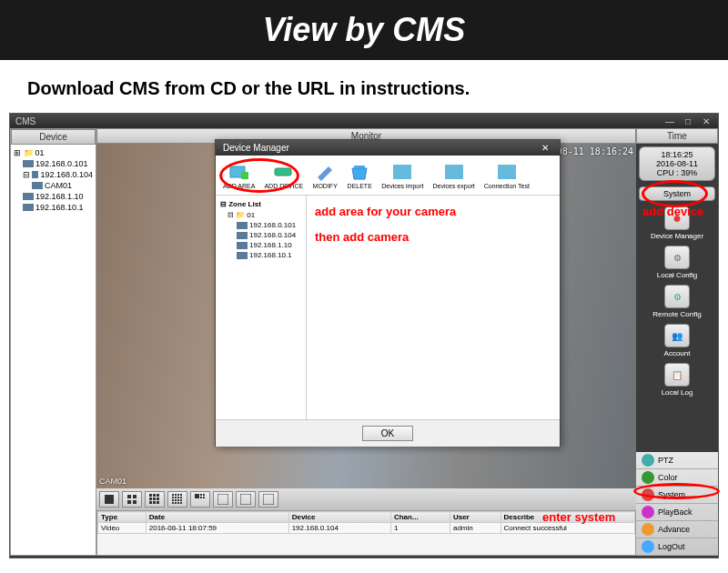 This screenshot has width=728, height=573. Describe the element at coordinates (648, 512) in the screenshot. I see `playback-icon` at that location.